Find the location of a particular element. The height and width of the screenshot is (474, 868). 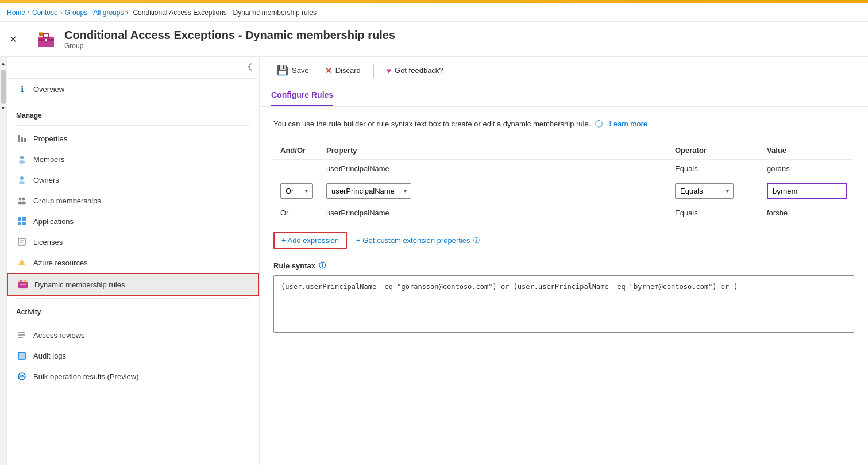

operator-select: Equals Not Equals Contains is located at coordinates (704, 191).